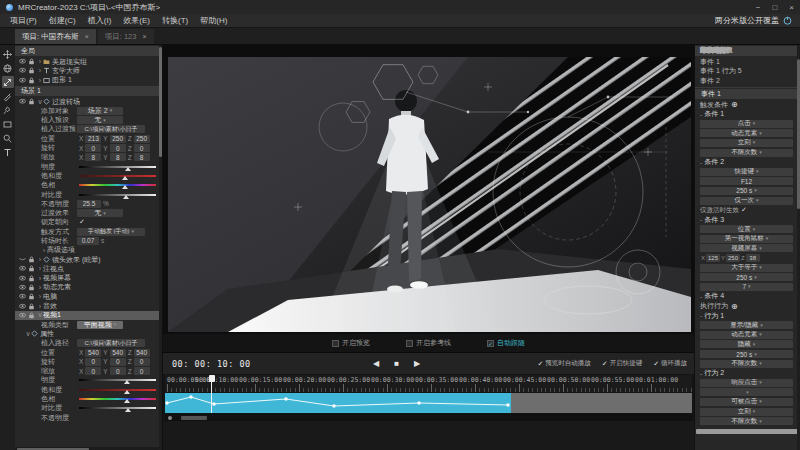 The width and height of the screenshot is (800, 450). I want to click on click-duration-dropdown: 立刻▾, so click(746, 143).